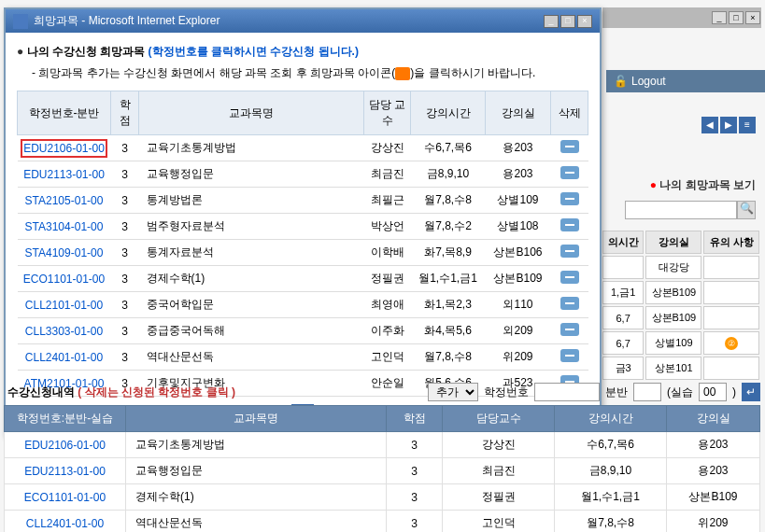  Describe the element at coordinates (64, 175) in the screenshot. I see `course-code-link: EDU2113-01-00` at that location.